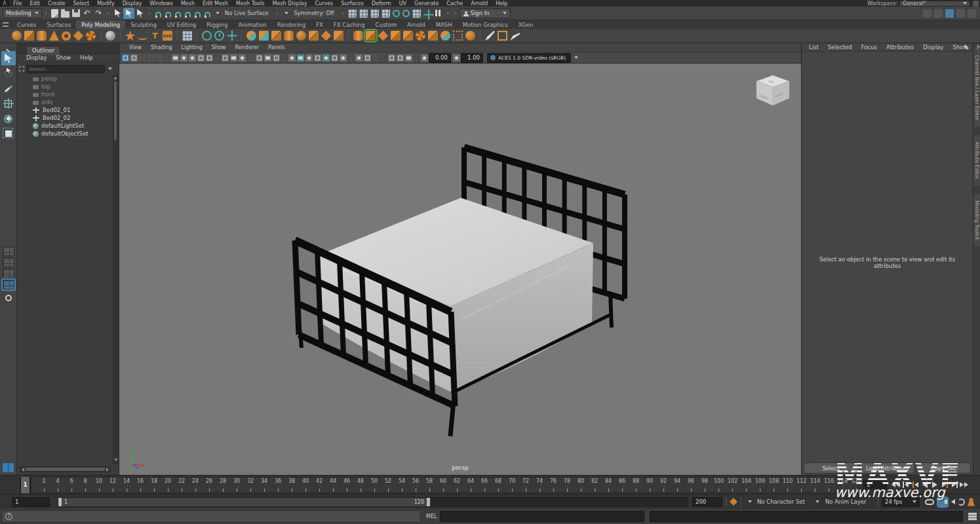 This screenshot has height=524, width=980. What do you see at coordinates (429, 502) in the screenshot?
I see `range-end-handle` at bounding box center [429, 502].